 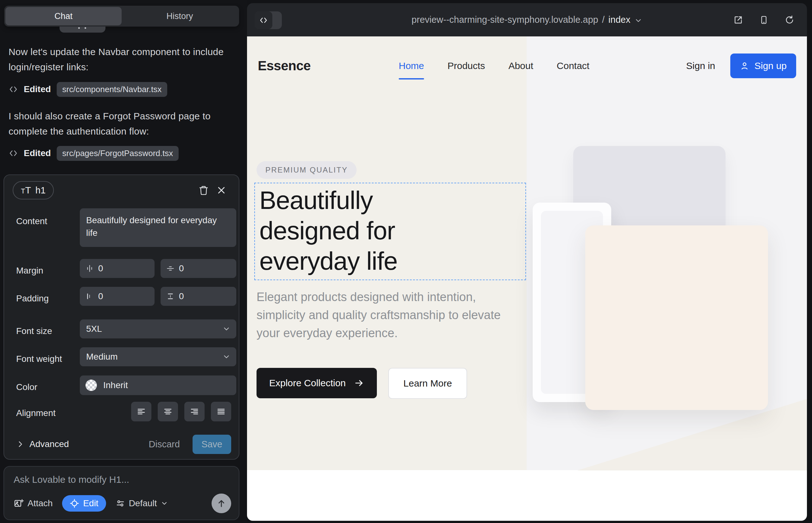 I want to click on delete-element-button, so click(x=204, y=190).